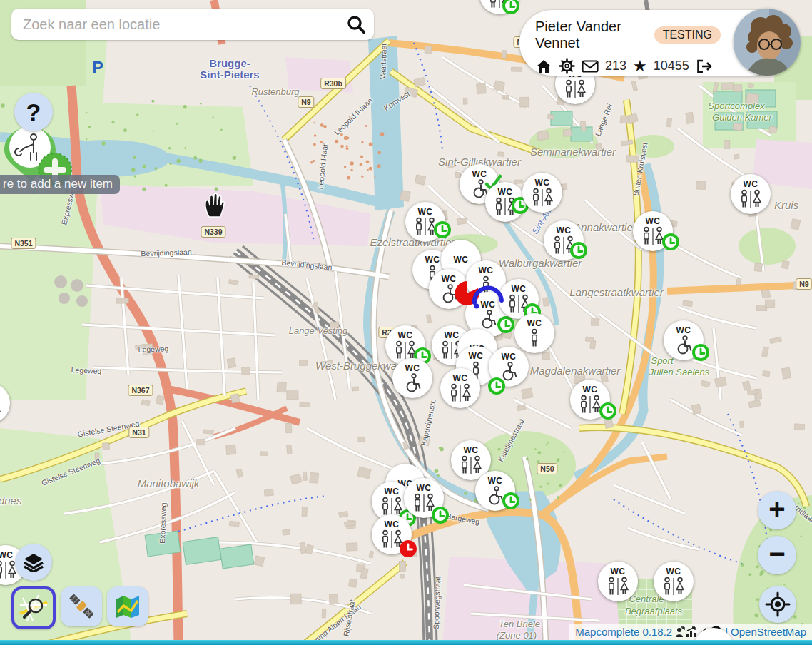 This screenshot has height=645, width=812. I want to click on minus-icon: −, so click(776, 554).